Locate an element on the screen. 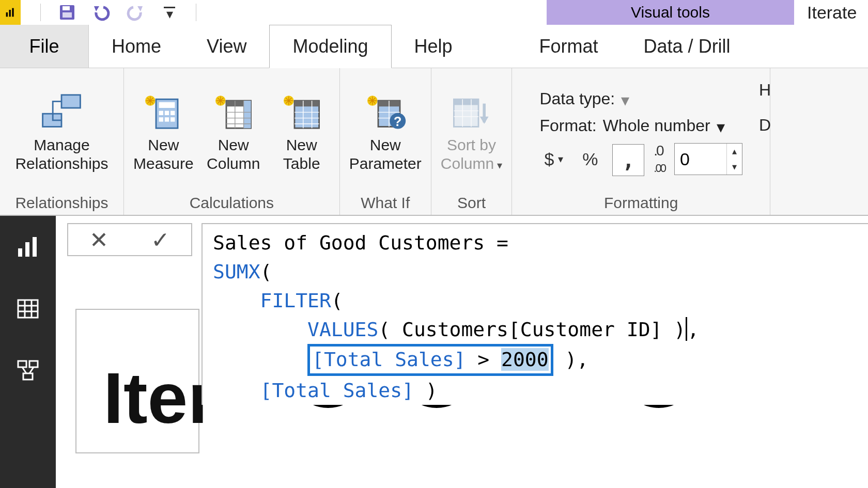 The image size is (868, 488). text-caret is located at coordinates (686, 329).